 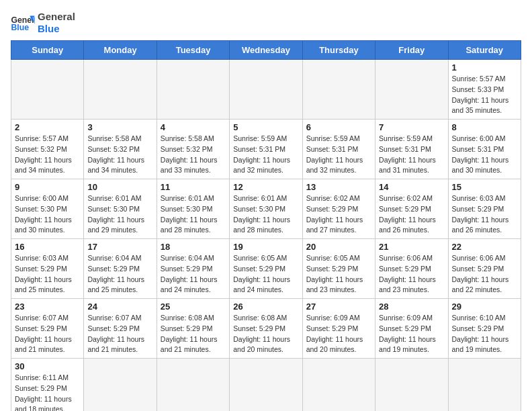 What do you see at coordinates (266, 329) in the screenshot?
I see `calendar-cell: 26Sunrise: 6:08 AM Sunset: 5:29 PM Dayli…` at bounding box center [266, 329].